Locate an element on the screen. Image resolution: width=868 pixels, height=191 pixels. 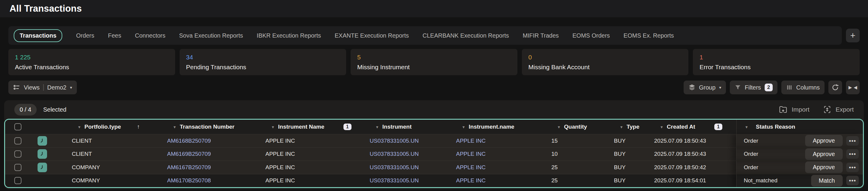
status-reason-text: Not_matched is located at coordinates (761, 181).